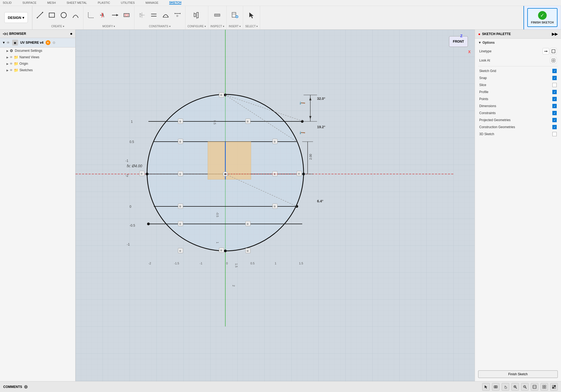  I want to click on line-tool, so click(40, 15).